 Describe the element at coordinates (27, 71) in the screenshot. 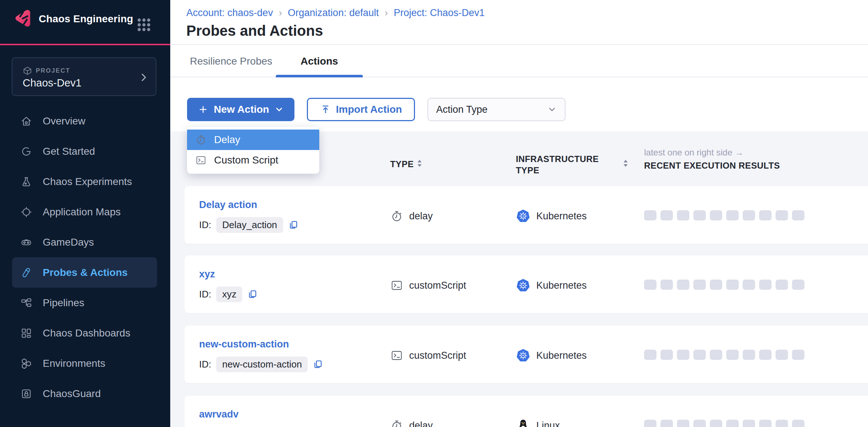

I see `cube-icon` at that location.